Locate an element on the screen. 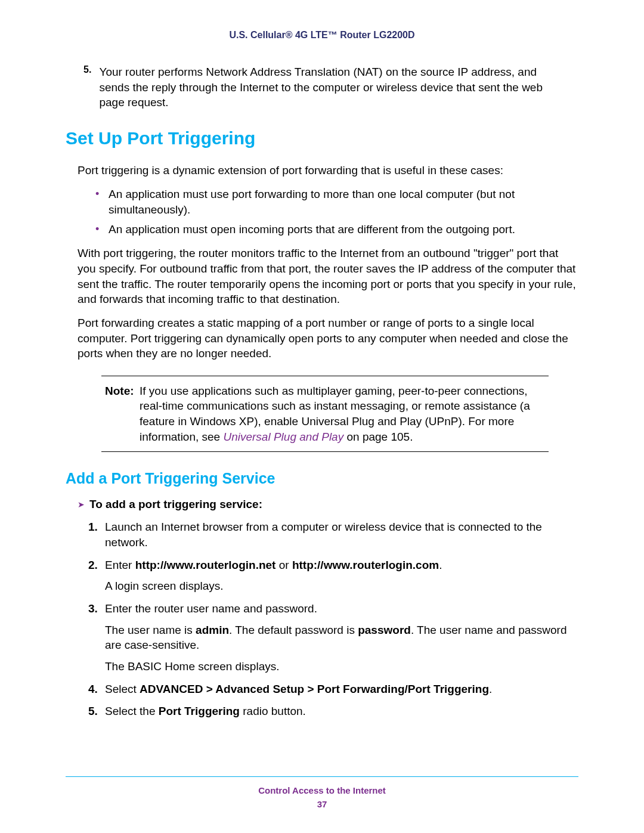  t: The user name is is located at coordinates (150, 630).